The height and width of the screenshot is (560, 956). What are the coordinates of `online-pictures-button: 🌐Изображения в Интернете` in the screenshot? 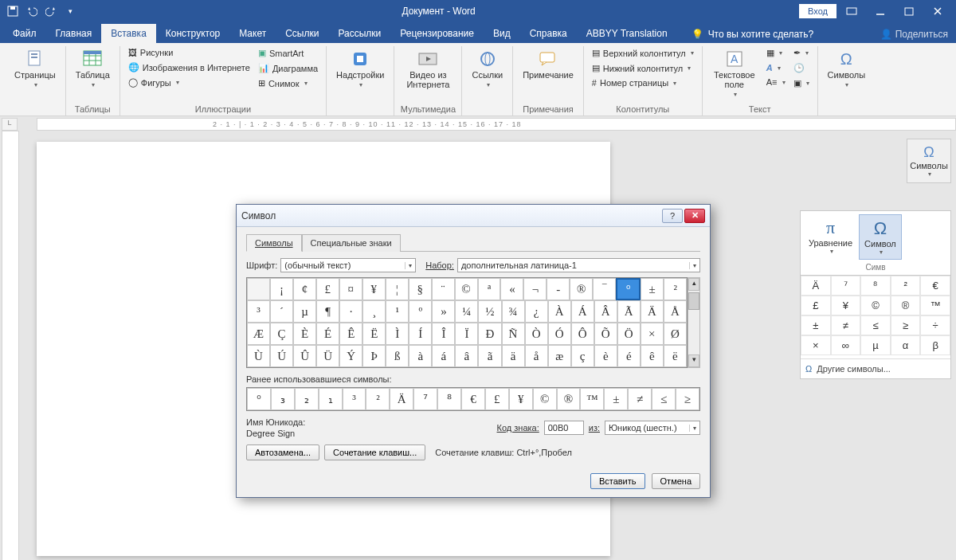 It's located at (190, 67).